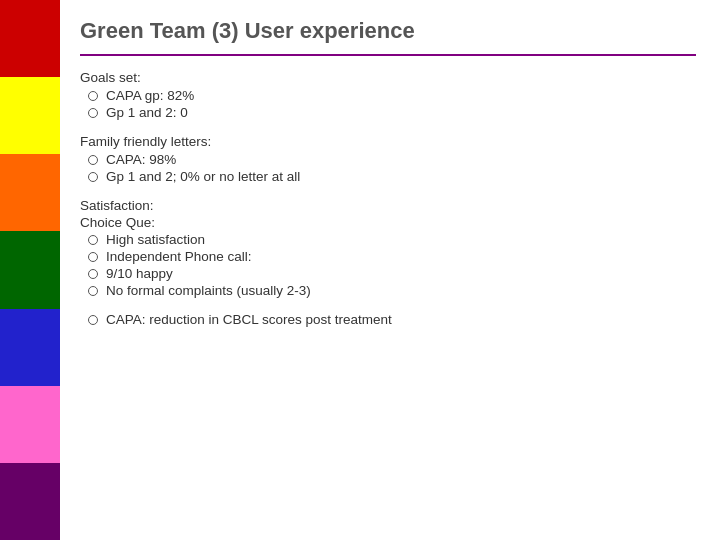 The height and width of the screenshot is (540, 720). What do you see at coordinates (388, 55) in the screenshot?
I see `title-divider` at bounding box center [388, 55].